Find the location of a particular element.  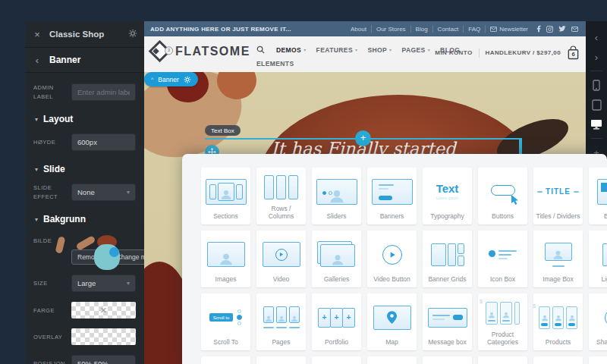

element-tile-images: Images is located at coordinates (226, 259).